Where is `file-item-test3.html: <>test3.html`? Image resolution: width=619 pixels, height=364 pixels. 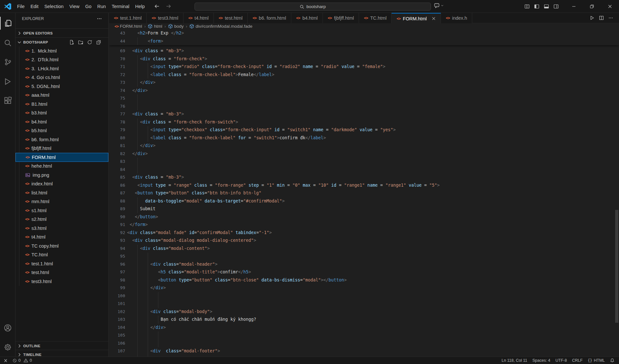 file-item-test3.html: <>test3.html is located at coordinates (62, 281).